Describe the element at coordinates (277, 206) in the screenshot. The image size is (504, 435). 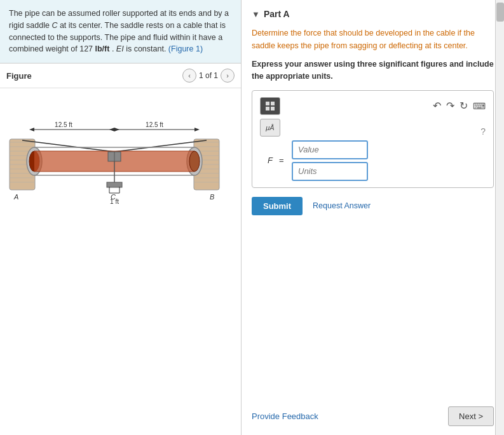
I see `submit-button: Submit` at that location.